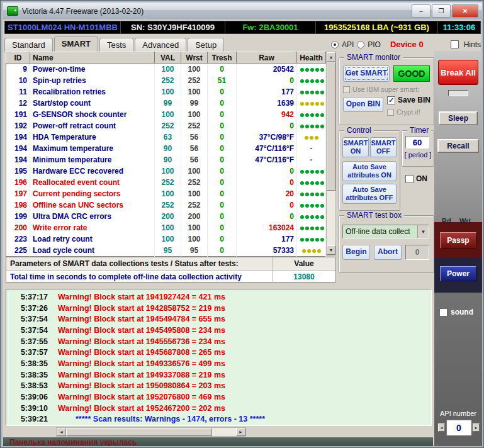  What do you see at coordinates (93, 126) in the screenshot?
I see `cell-name: Power-off retract count` at bounding box center [93, 126].